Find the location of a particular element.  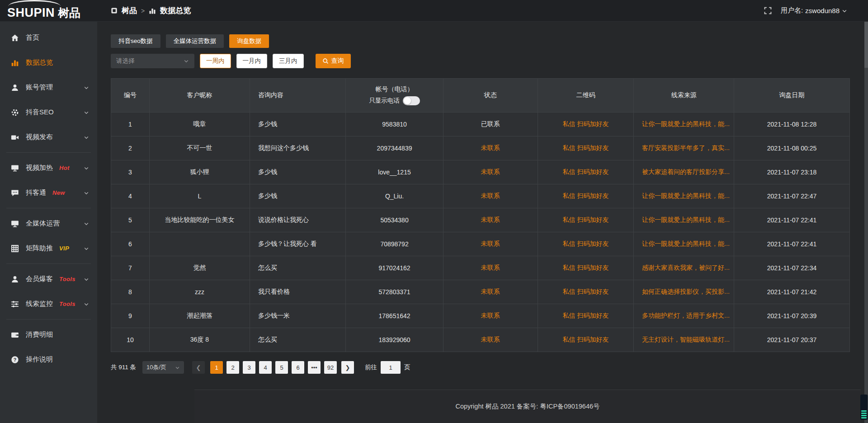

sidebar-item-label: 线索监控 is located at coordinates (39, 304).